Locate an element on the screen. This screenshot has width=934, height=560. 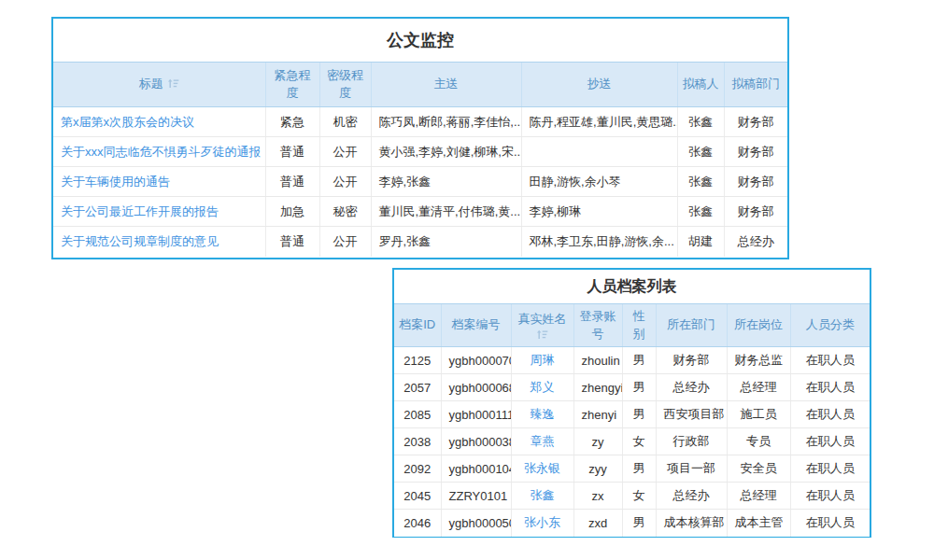
cell-id: 2038 is located at coordinates (417, 442).